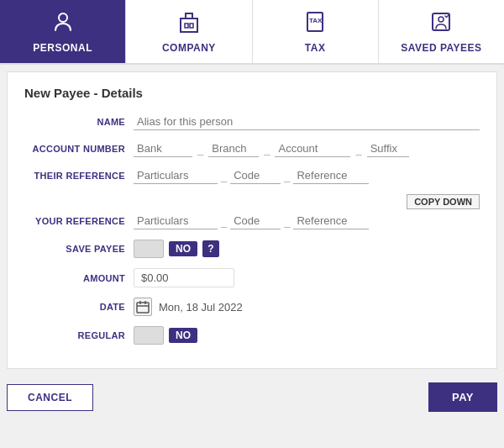 This screenshot has height=448, width=504. What do you see at coordinates (184, 277) in the screenshot?
I see `amount-input` at bounding box center [184, 277].